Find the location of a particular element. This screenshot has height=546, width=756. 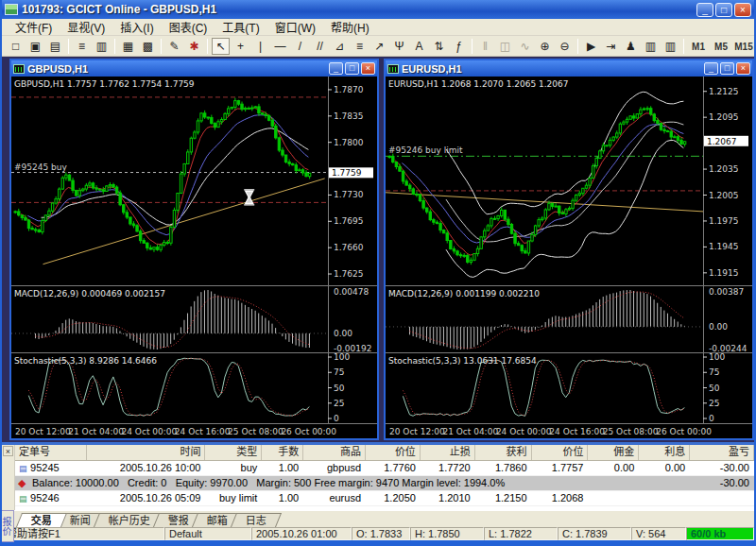

menu-item-1: 显视(V) is located at coordinates (86, 26).